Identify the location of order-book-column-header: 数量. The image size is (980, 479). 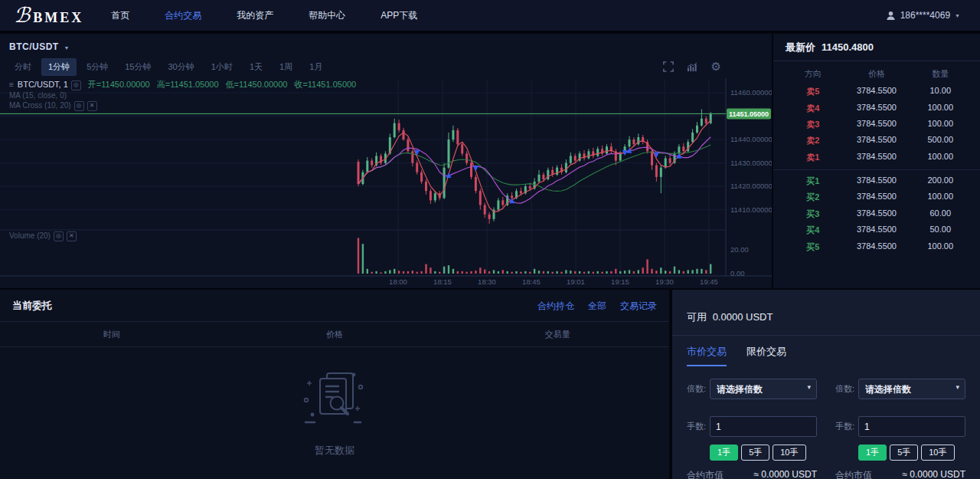
(940, 74).